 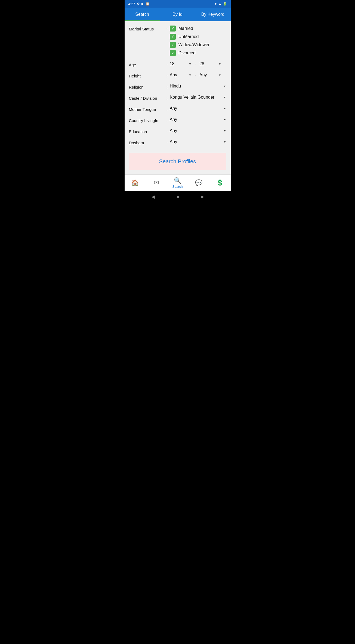 I want to click on country-arrow: ▼, so click(x=225, y=120).